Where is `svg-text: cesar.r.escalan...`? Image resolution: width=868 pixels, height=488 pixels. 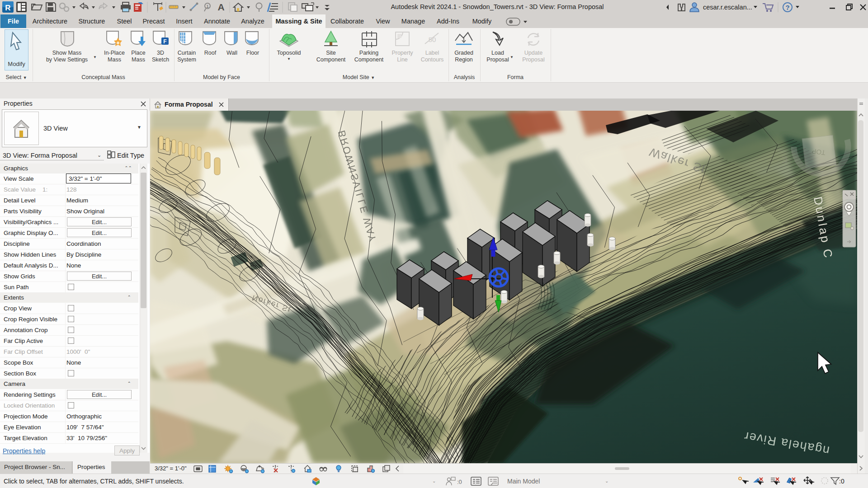
svg-text: cesar.r.escalan... is located at coordinates (728, 7).